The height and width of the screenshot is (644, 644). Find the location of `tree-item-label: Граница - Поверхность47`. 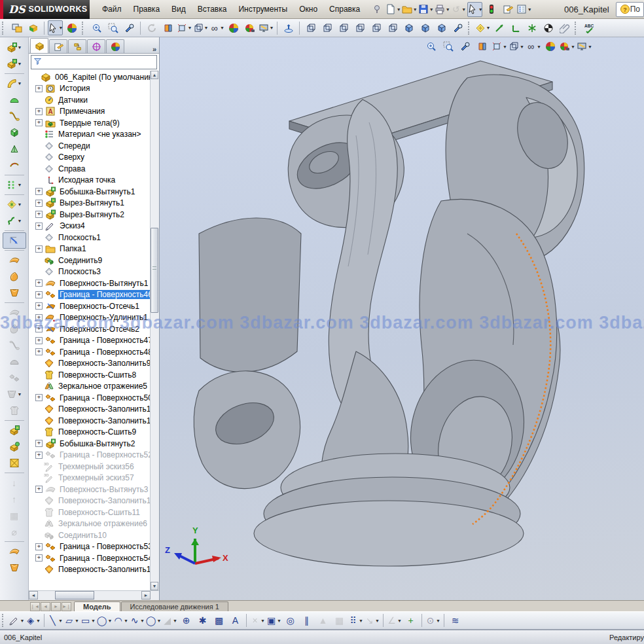

tree-item-label: Граница - Поверхность47 is located at coordinates (106, 340).